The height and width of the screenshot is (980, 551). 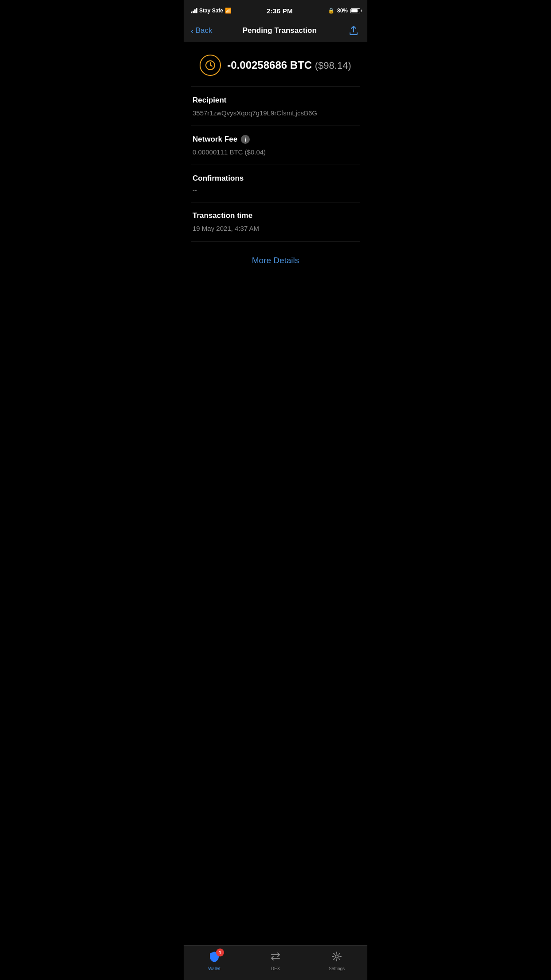 I want to click on info-icon: i, so click(x=245, y=139).